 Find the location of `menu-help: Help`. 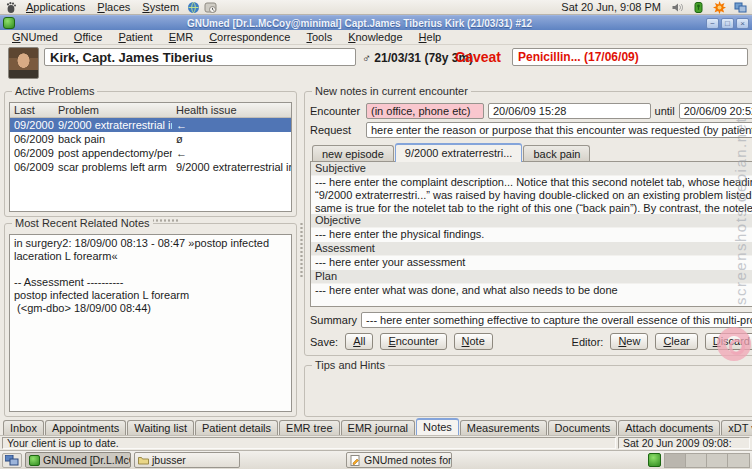

menu-help: Help is located at coordinates (430, 37).